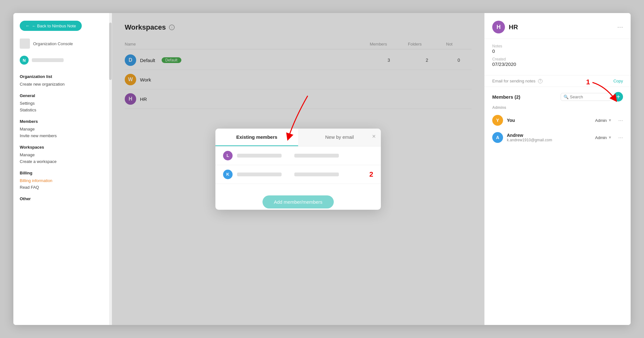 Image resolution: width=644 pixels, height=338 pixels. I want to click on add-member-button: Add member/members, so click(298, 202).